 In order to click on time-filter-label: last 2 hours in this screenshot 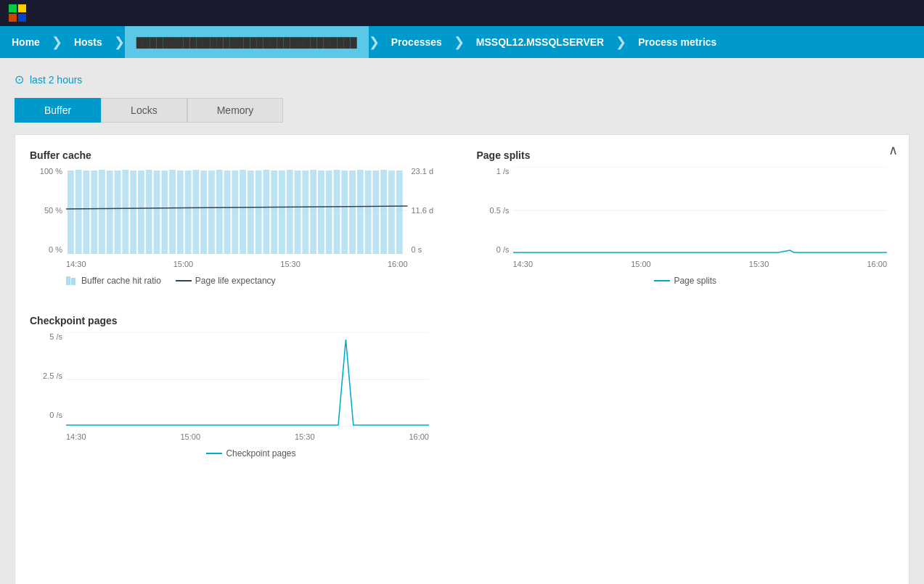, I will do `click(56, 80)`.